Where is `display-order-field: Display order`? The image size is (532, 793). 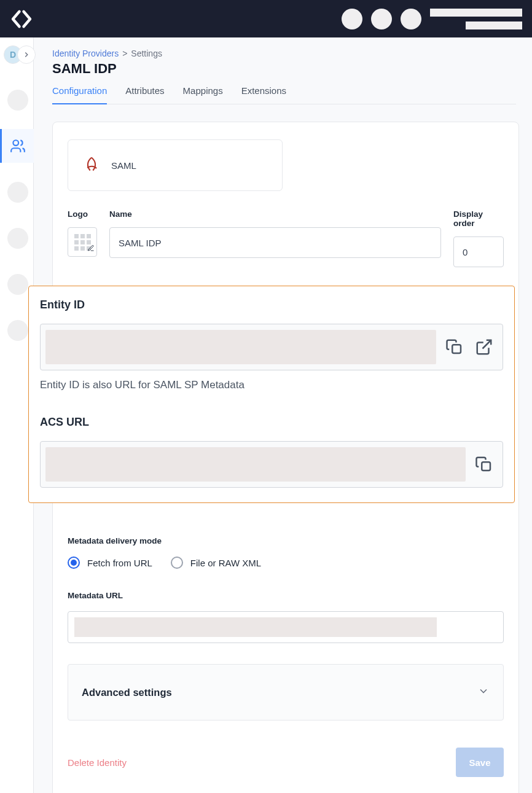 display-order-field: Display order is located at coordinates (479, 238).